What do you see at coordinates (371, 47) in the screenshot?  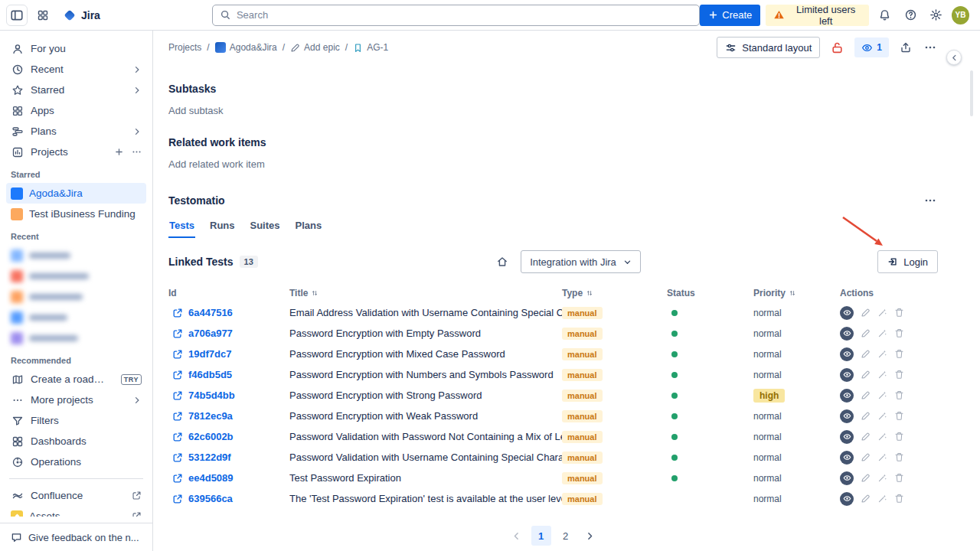 I see `breadcrumb-issue-key: AG-1` at bounding box center [371, 47].